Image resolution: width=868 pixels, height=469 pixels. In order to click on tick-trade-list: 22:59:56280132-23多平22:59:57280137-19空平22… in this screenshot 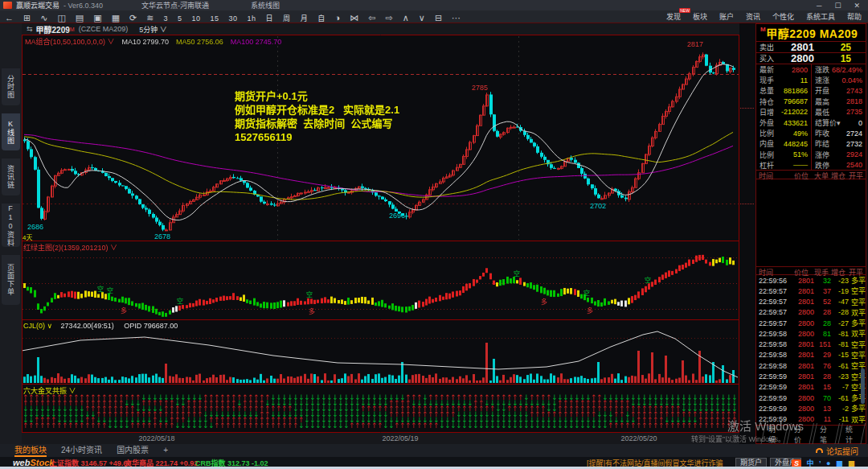, I will do `click(811, 350)`.